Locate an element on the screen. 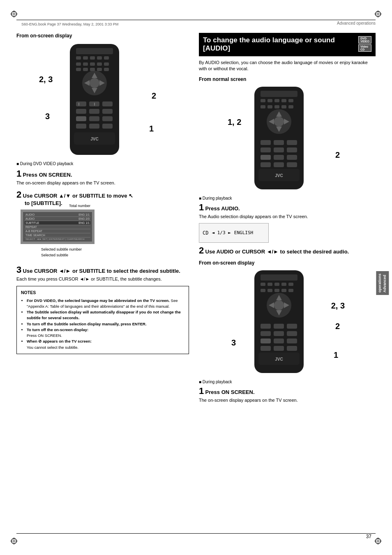 The image size is (392, 555). audio-lang: ENGLISH is located at coordinates (244, 233).